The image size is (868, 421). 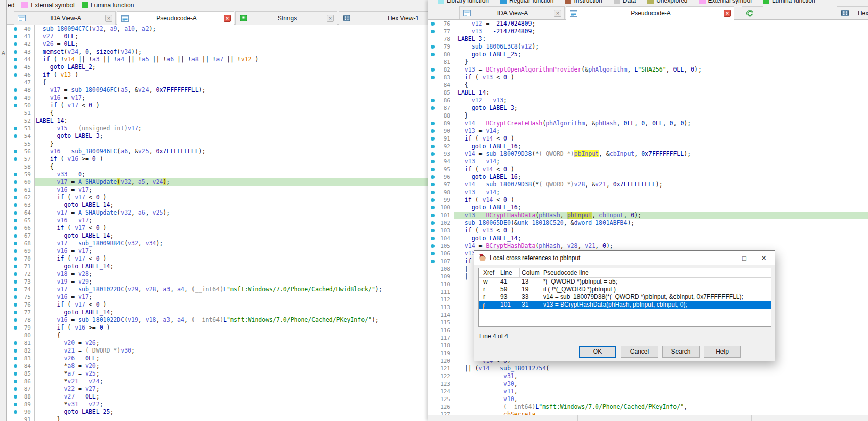 I want to click on code-line: 94 v13 = v14;, so click(x=648, y=161).